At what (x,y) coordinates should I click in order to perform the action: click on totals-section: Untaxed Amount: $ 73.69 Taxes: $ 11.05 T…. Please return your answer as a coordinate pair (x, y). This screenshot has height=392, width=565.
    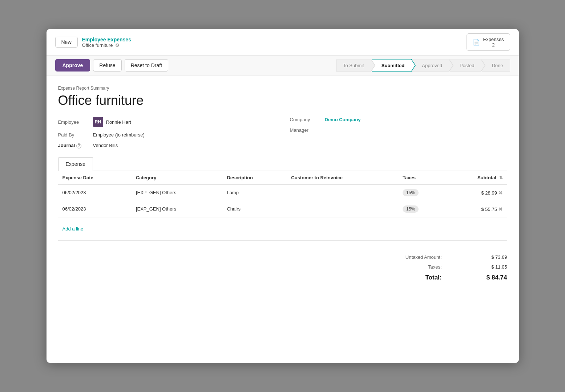
    Looking at the image, I should click on (283, 268).